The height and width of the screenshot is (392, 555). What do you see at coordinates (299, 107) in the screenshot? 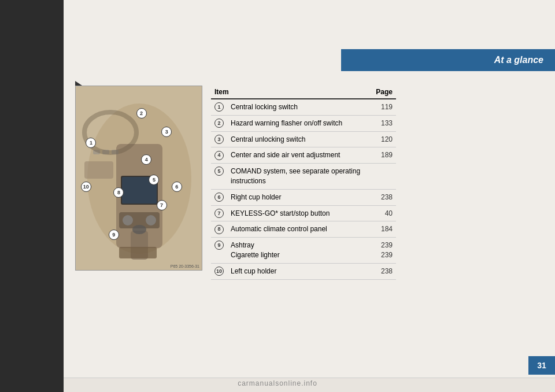
I see `row-item: Central locking switch` at bounding box center [299, 107].